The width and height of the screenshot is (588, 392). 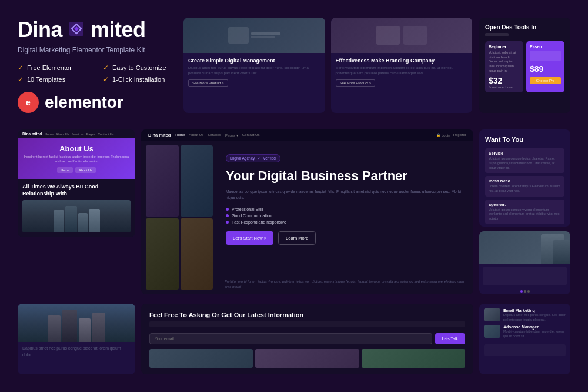 I want to click on feature-label-1: Free Elementor, so click(x=49, y=68).